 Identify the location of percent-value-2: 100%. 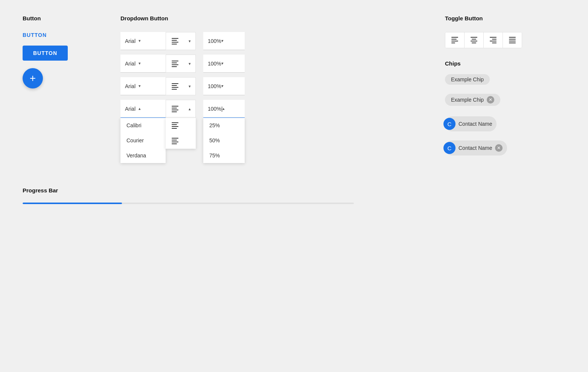
(215, 64).